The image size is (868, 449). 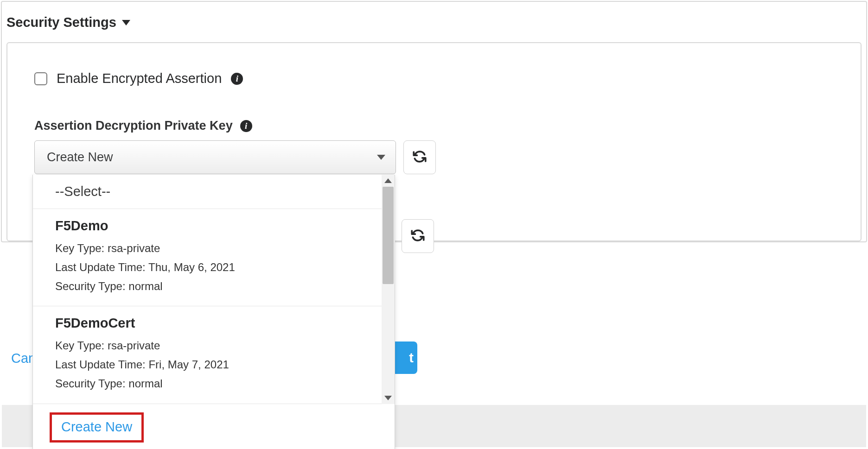 What do you see at coordinates (434, 158) in the screenshot?
I see `private-key-select-row: Create New` at bounding box center [434, 158].